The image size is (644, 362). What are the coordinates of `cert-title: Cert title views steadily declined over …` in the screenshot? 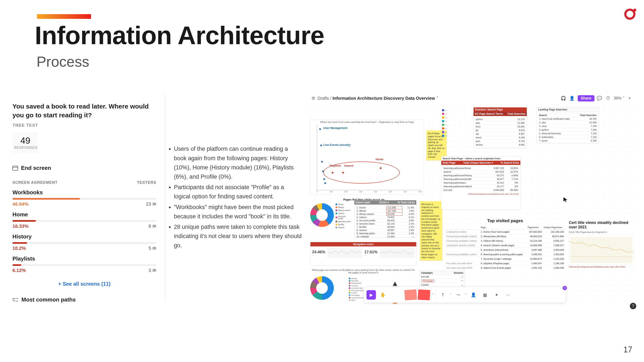 It's located at (601, 225).